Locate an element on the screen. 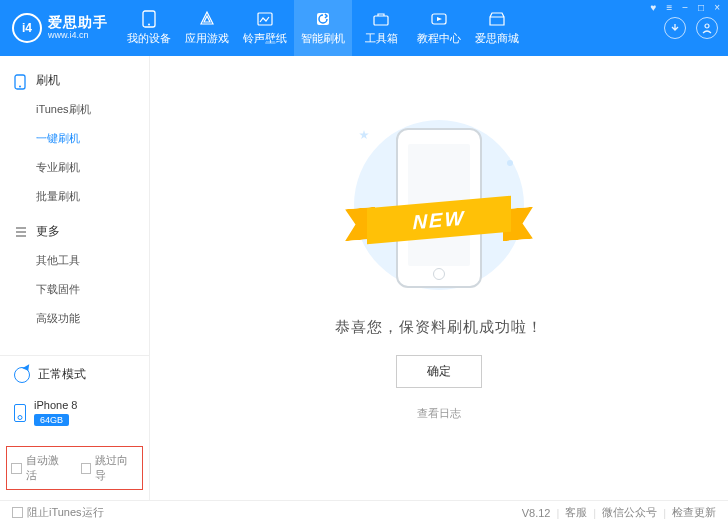 Image resolution: width=728 pixels, height=524 pixels. tab-flash: 智能刷机 is located at coordinates (323, 28).